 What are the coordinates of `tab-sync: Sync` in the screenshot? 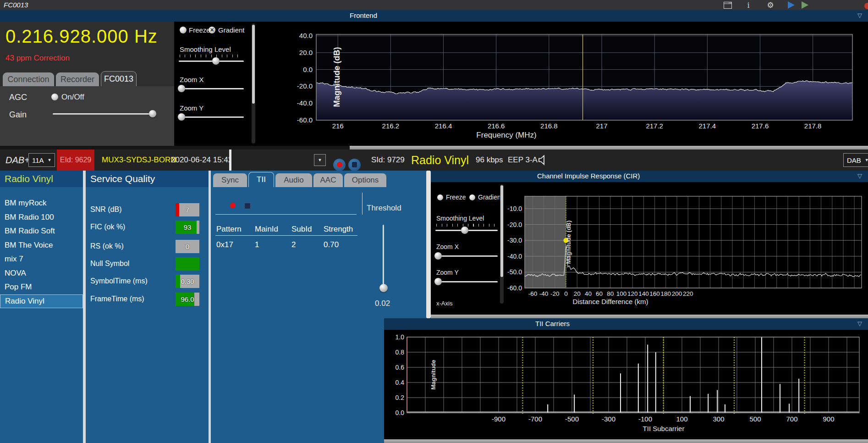 It's located at (230, 180).